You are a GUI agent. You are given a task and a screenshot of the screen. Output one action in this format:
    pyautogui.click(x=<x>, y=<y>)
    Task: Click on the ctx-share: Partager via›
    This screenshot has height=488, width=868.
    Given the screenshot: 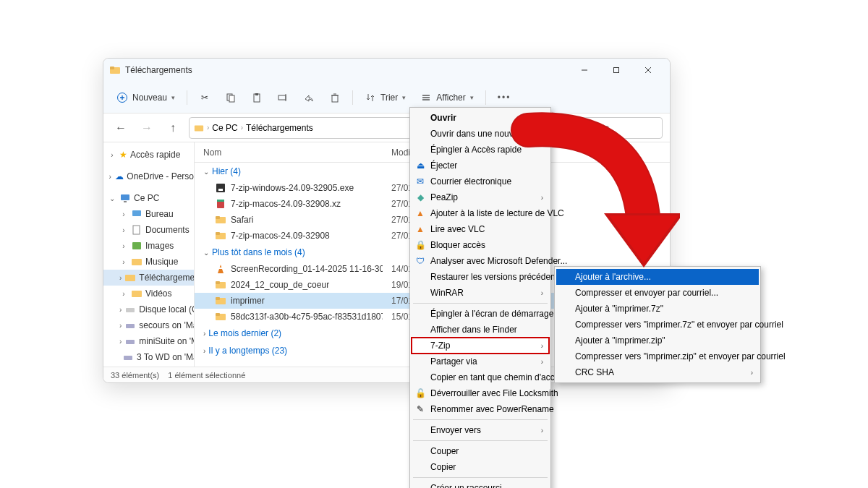 What is the action you would take?
    pyautogui.click(x=480, y=361)
    